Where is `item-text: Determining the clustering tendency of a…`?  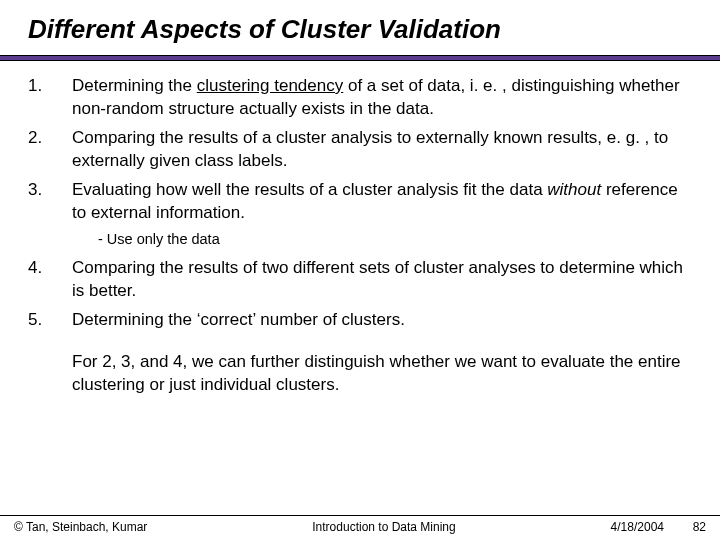
item-text: Determining the clustering tendency of a… is located at coordinates (379, 98).